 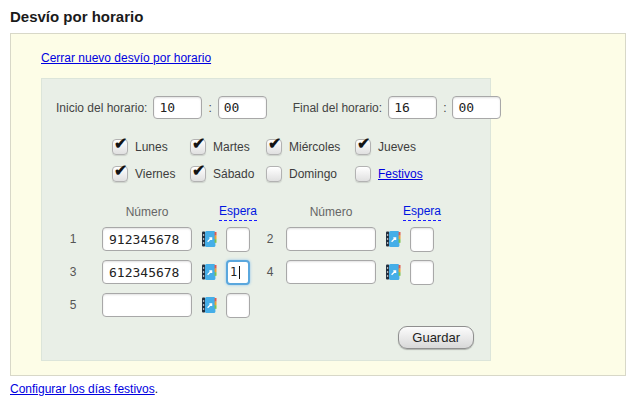 I want to click on day-label: Miércoles, so click(x=314, y=147).